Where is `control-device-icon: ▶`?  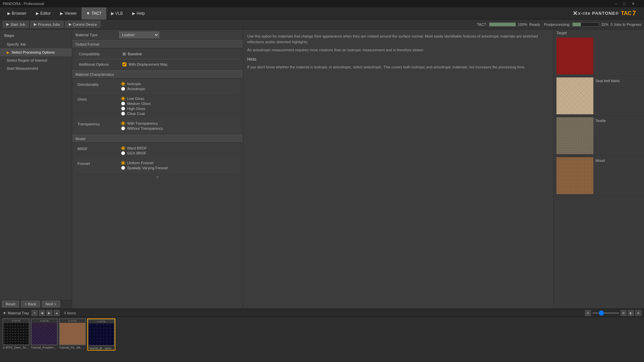 control-device-icon: ▶ is located at coordinates (70, 24).